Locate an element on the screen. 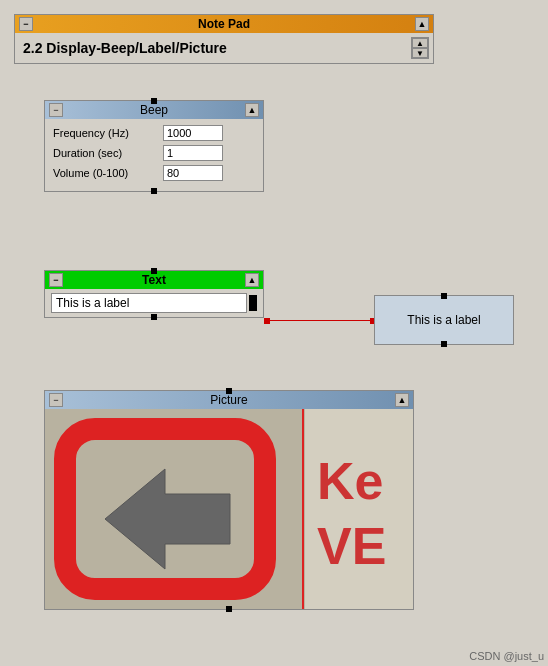  connection-dot-left is located at coordinates (267, 321).